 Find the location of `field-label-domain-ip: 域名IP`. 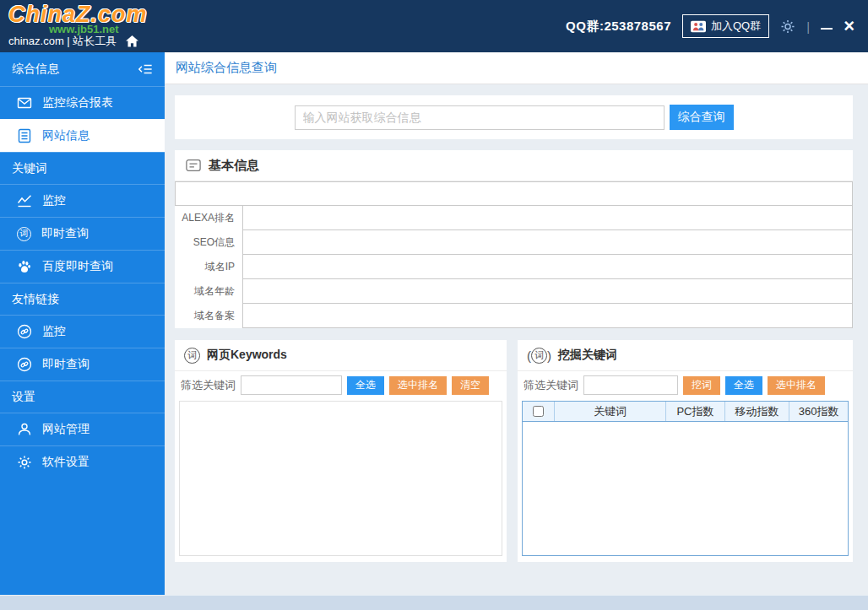

field-label-domain-ip: 域名IP is located at coordinates (209, 267).